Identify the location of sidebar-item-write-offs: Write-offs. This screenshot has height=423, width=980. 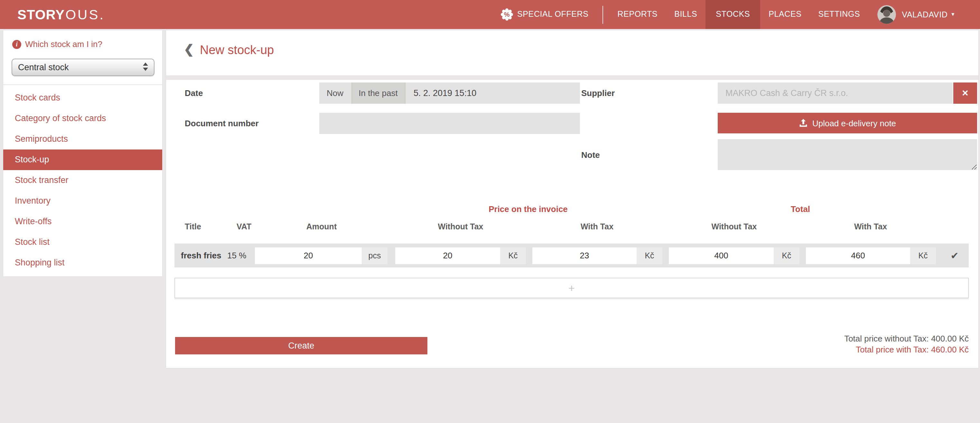
(83, 222).